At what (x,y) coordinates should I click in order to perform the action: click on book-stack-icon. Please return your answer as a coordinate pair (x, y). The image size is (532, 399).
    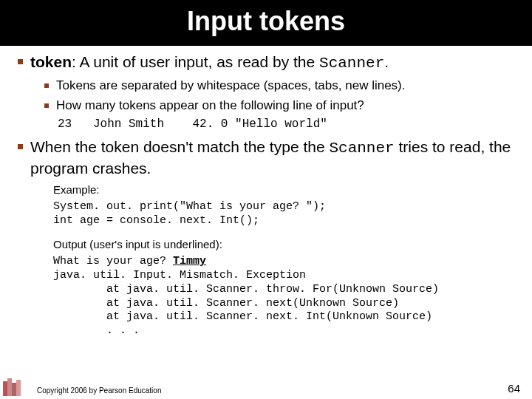
    Looking at the image, I should click on (18, 386).